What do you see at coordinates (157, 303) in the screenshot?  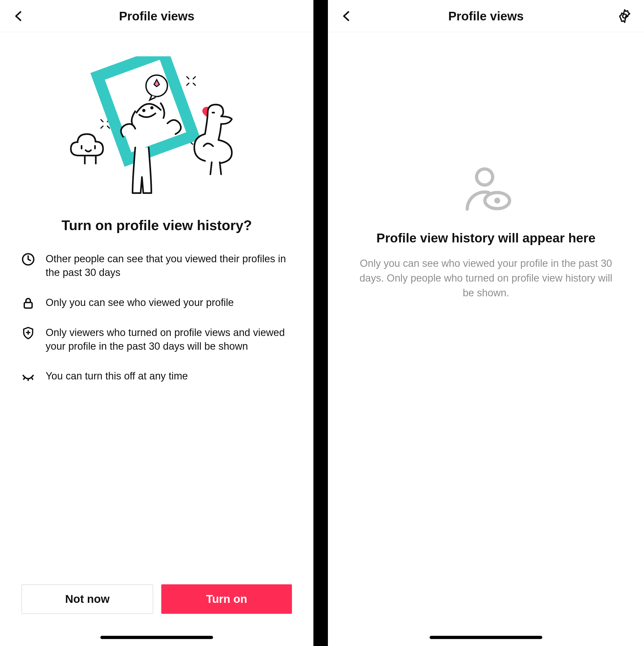 I see `feature-item: Only you can see who viewed your profile` at bounding box center [157, 303].